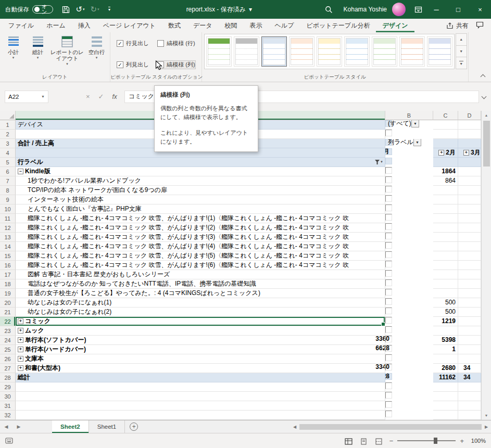 The image size is (491, 448). Describe the element at coordinates (388, 395) in the screenshot. I see `cell-B30` at that location.